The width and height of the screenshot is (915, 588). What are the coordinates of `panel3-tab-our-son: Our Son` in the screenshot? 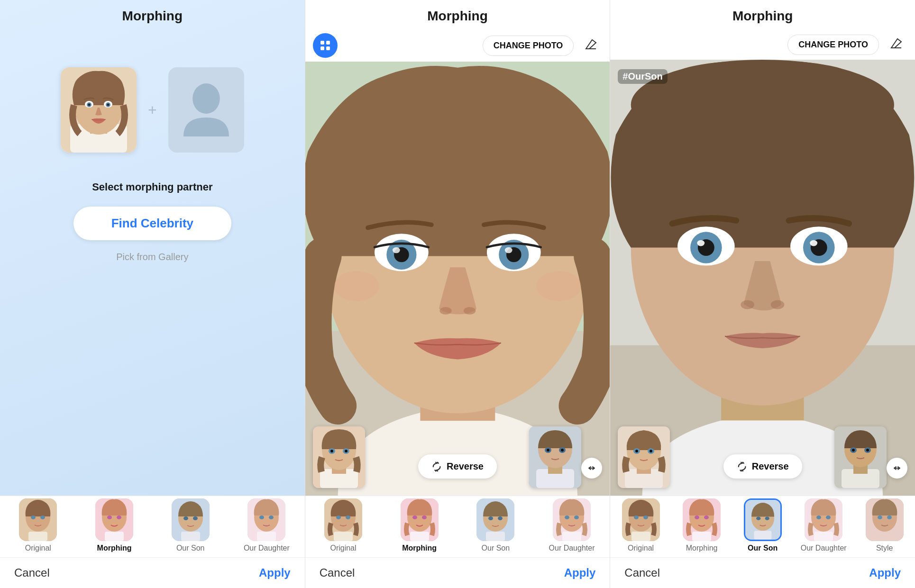 It's located at (762, 527).